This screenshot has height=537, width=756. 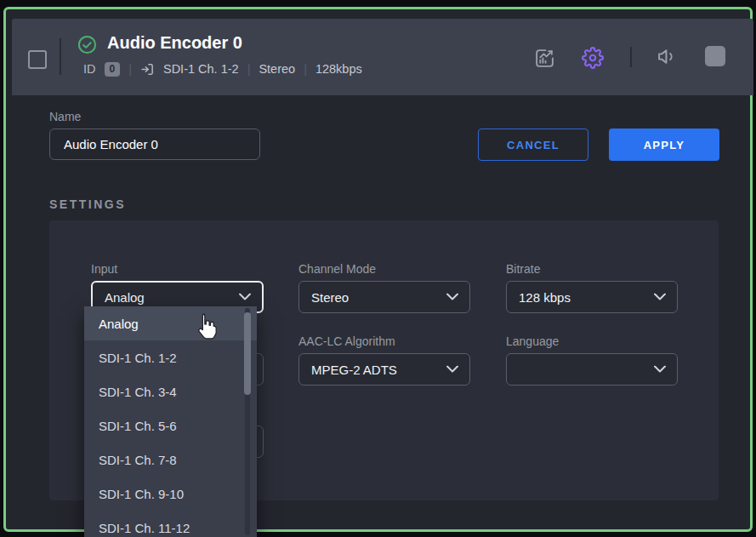 I want to click on header-divider, so click(x=60, y=56).